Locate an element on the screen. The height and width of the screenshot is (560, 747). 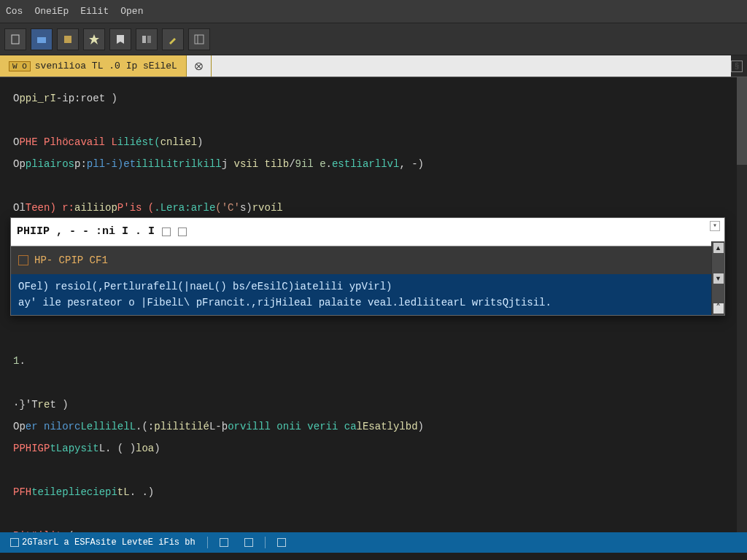
tab-label: svenilioa TL .0 Ip sEileL is located at coordinates (107, 66).